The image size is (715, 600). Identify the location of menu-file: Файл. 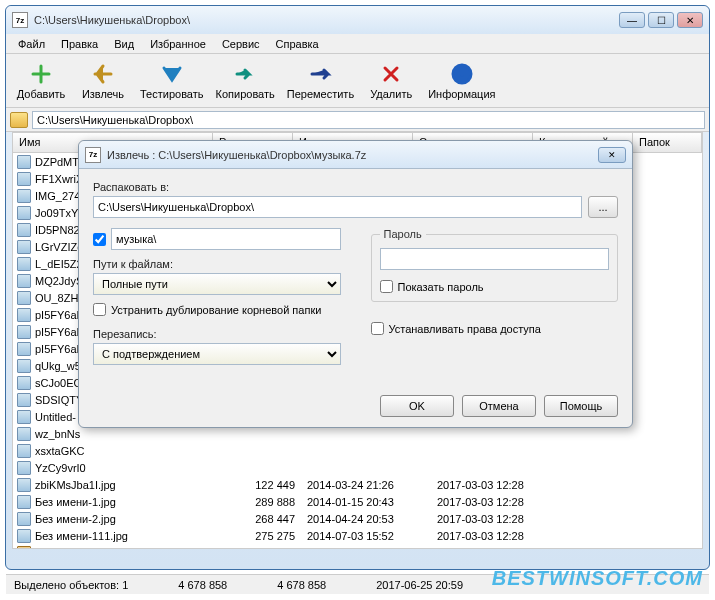
(32, 44).